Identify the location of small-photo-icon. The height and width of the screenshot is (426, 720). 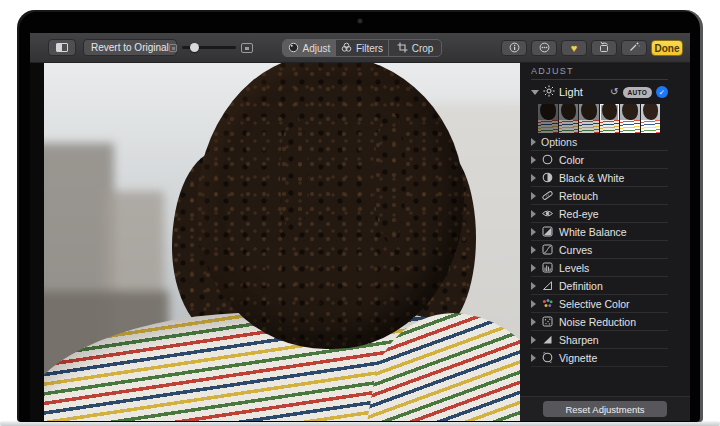
(173, 48).